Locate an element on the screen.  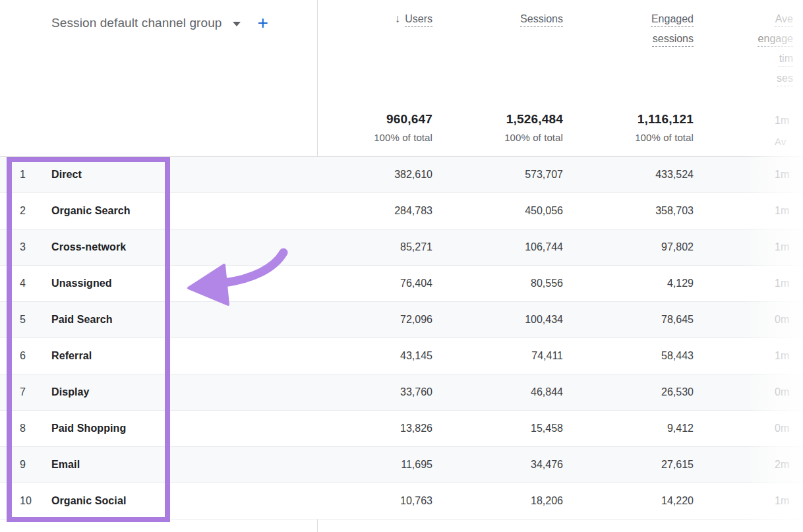
channel-name: Paid Search is located at coordinates (174, 320).